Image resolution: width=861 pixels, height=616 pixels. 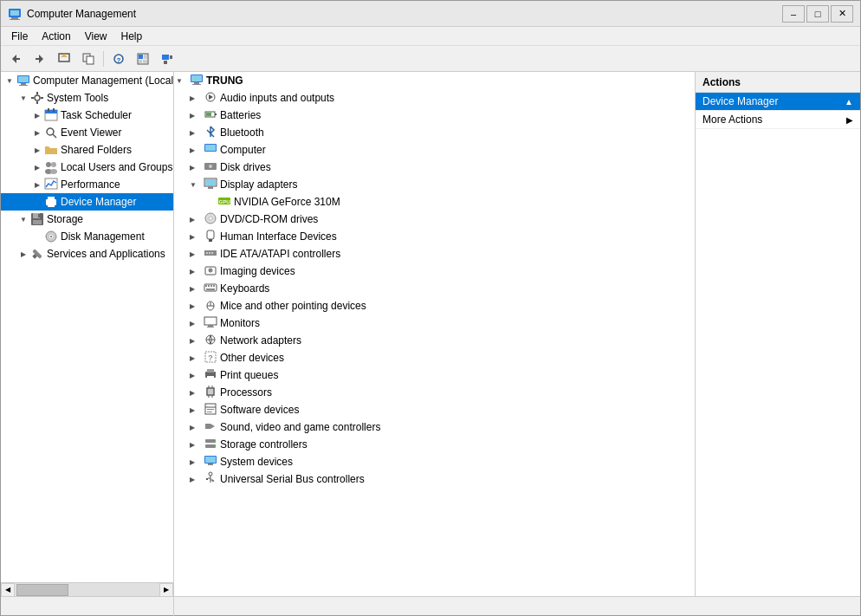 What do you see at coordinates (197, 99) in the screenshot?
I see `toggle-mid-audio: ▶` at bounding box center [197, 99].